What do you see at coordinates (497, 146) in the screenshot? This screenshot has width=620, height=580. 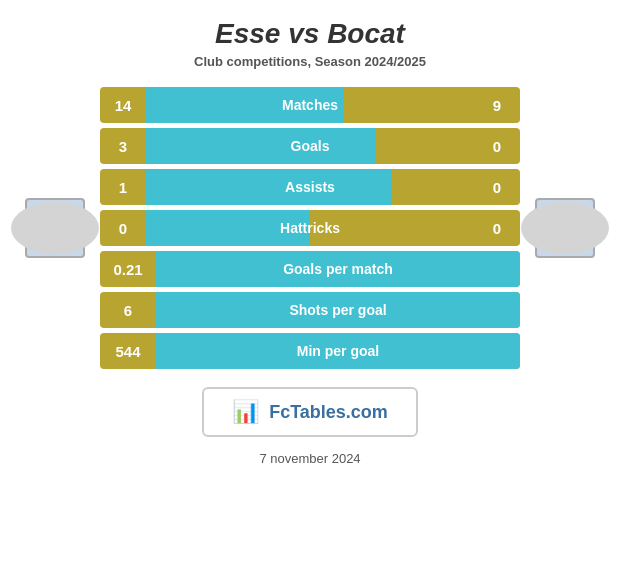 I see `stat-right-goals: 0` at bounding box center [497, 146].